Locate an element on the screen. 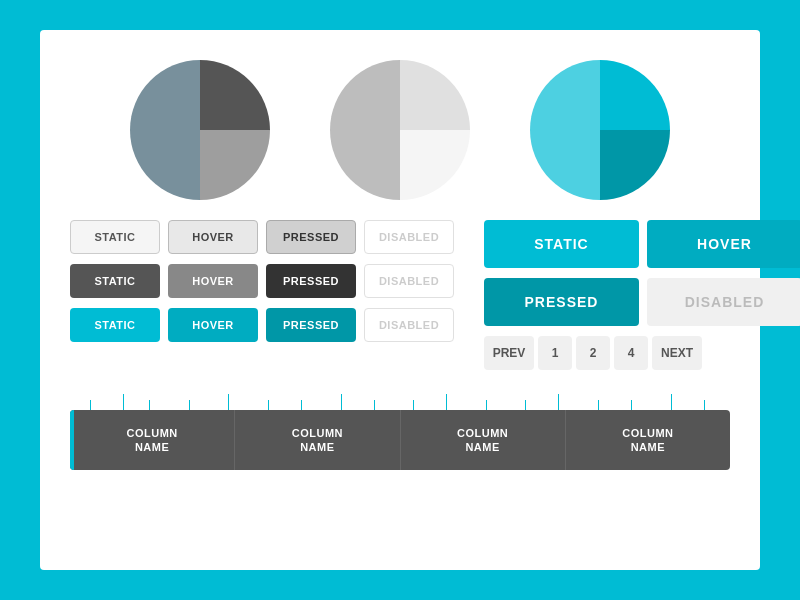  col-3-label: COLUMN NAME is located at coordinates (482, 440).